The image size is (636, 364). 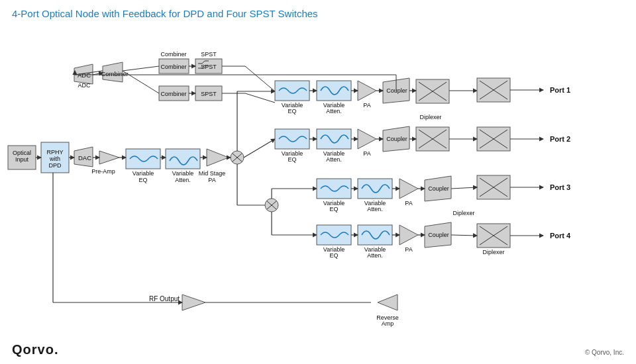 What do you see at coordinates (35, 349) in the screenshot?
I see `footer-logo: Qorvo.` at bounding box center [35, 349].